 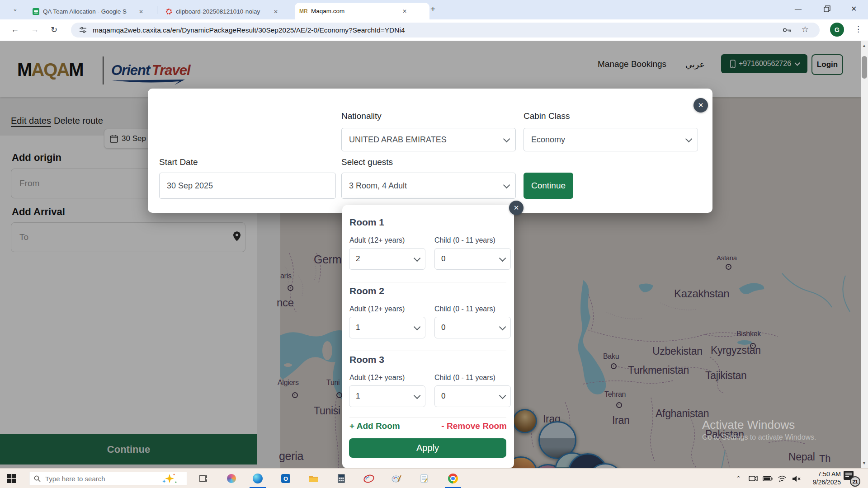 I want to click on apply-button: Apply, so click(x=428, y=448).